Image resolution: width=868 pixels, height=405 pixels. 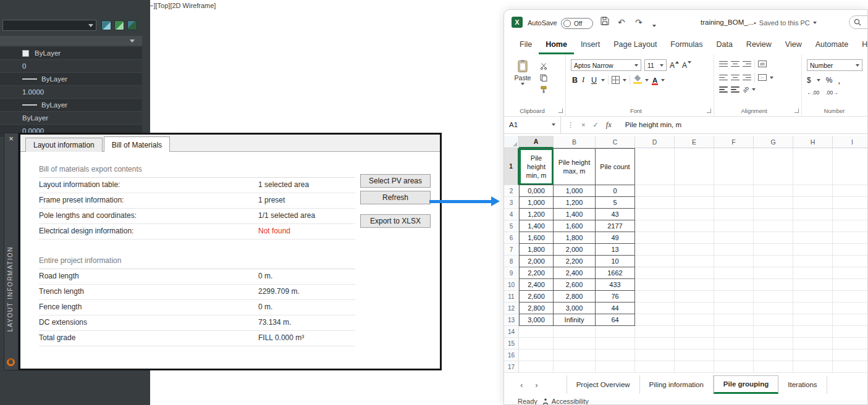 I want to click on cell-H16, so click(x=813, y=356).